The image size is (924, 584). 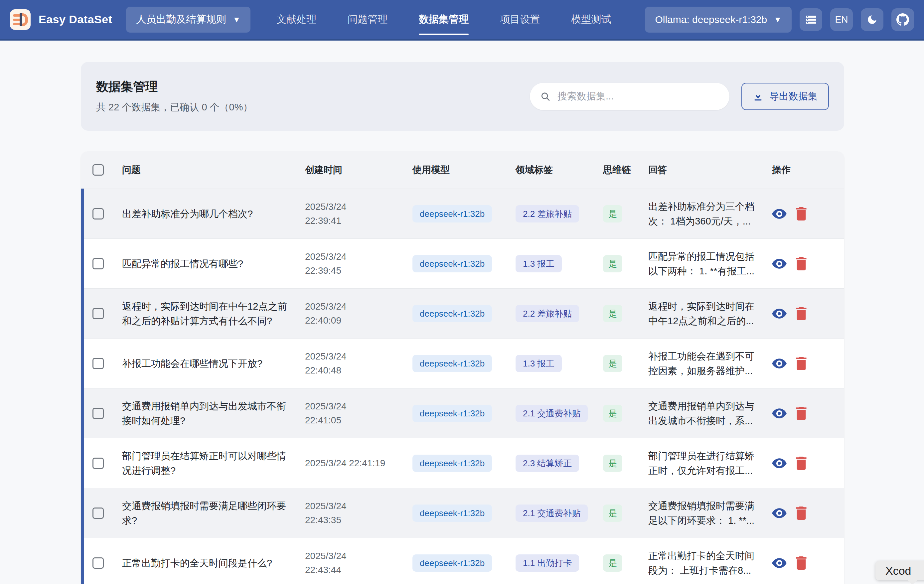 I want to click on dataset-stats: 共 22 个数据集，已确认 0 个（0%）, so click(x=175, y=107).